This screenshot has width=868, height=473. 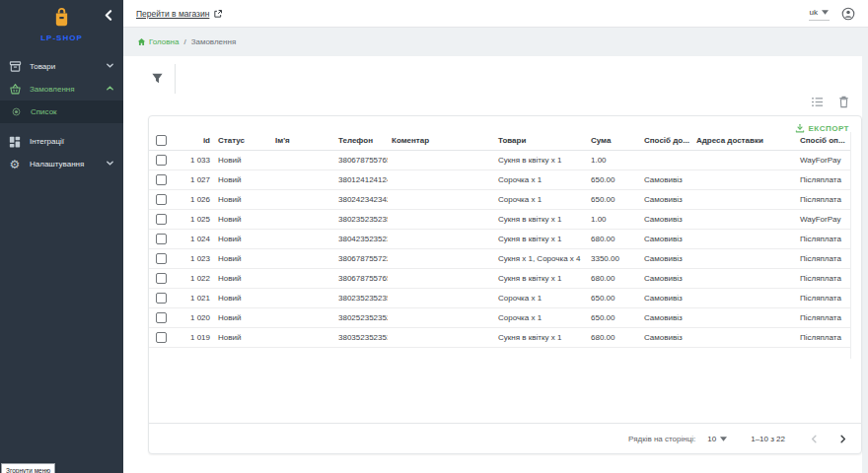 I want to click on collapse-menu-tooltip: Згорнути меню, so click(x=28, y=468).